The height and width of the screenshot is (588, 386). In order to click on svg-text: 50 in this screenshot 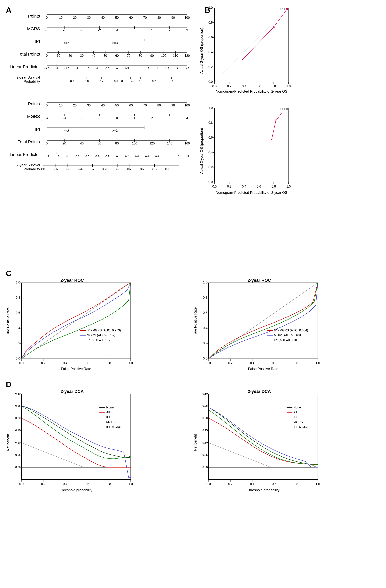, I will do `click(105, 56)`.